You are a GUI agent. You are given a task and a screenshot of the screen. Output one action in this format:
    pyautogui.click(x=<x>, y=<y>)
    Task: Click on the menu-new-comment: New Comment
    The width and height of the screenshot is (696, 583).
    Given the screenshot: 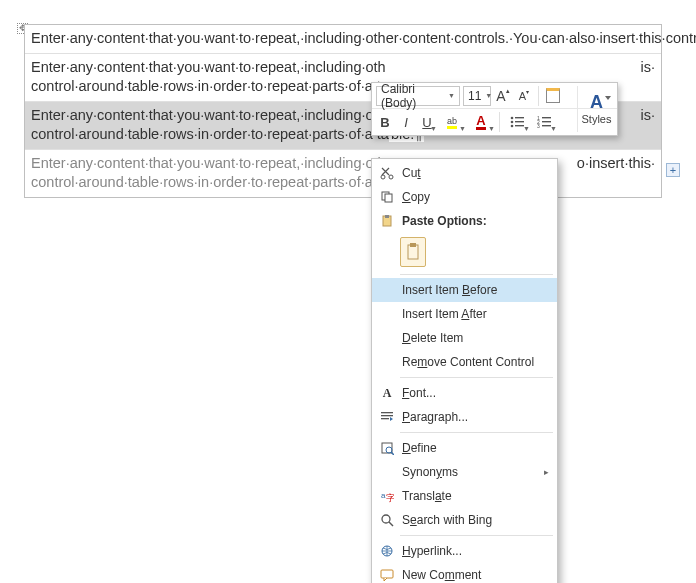 What is the action you would take?
    pyautogui.click(x=464, y=573)
    